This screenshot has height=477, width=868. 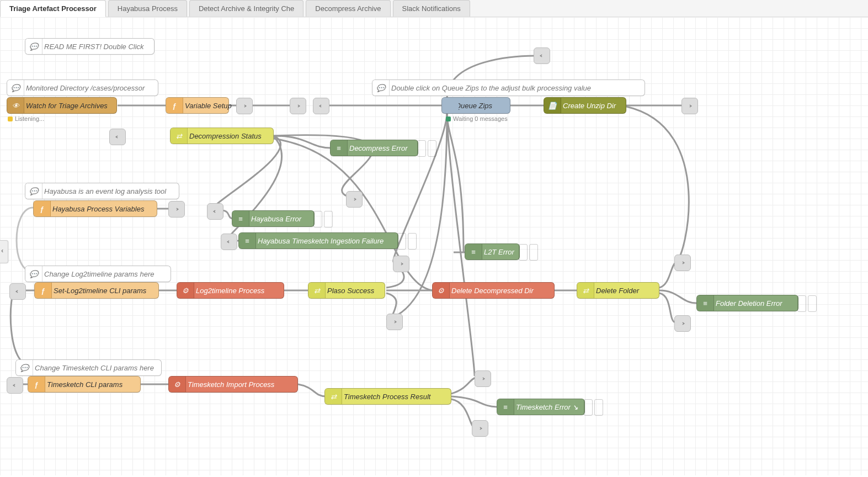 What do you see at coordinates (15, 105) in the screenshot?
I see `eye-icon: 👁` at bounding box center [15, 105].